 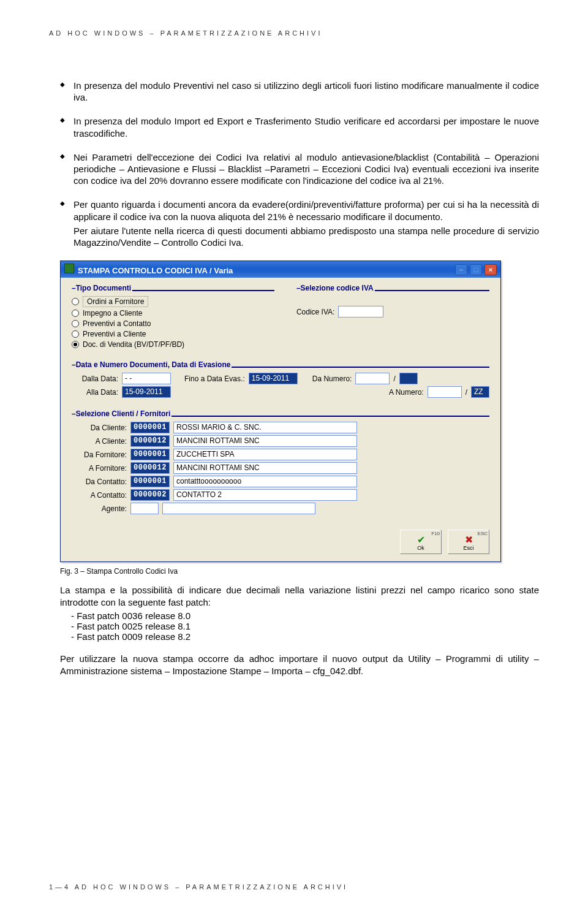 I want to click on paragraph: La stampa e la possibilità di indicare d…, so click(x=300, y=596).